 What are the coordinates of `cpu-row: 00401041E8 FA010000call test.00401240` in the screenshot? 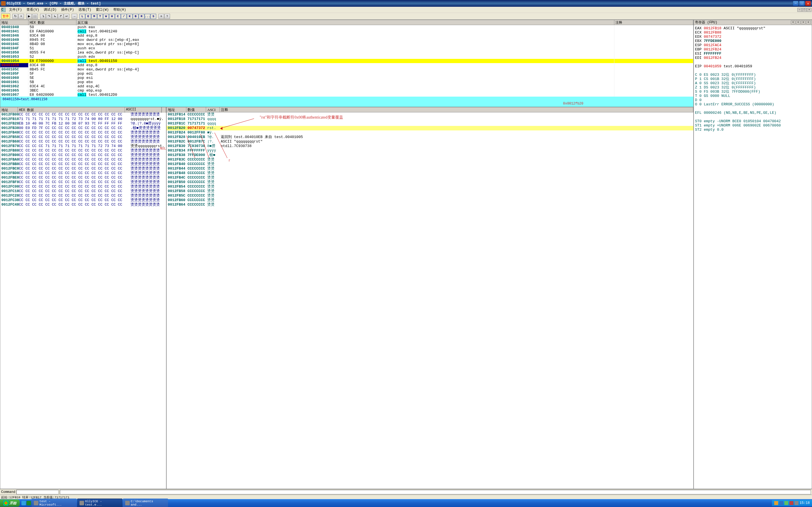 It's located at (347, 32).